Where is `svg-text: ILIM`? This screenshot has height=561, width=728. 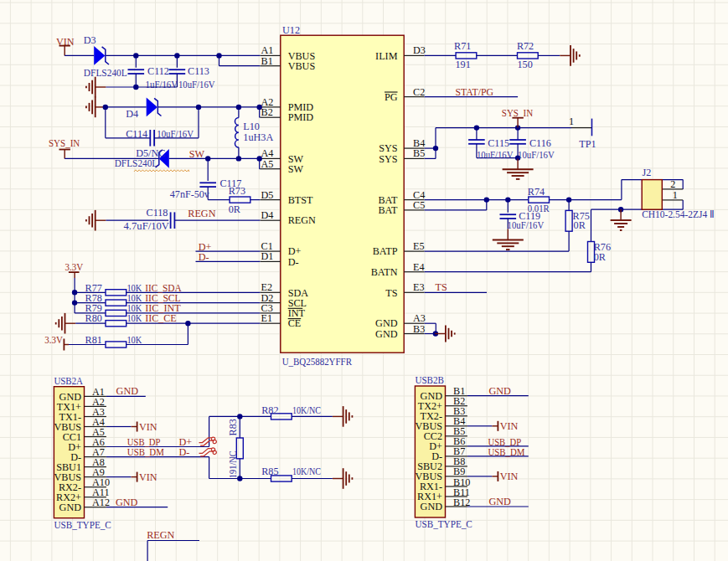 svg-text: ILIM is located at coordinates (387, 56).